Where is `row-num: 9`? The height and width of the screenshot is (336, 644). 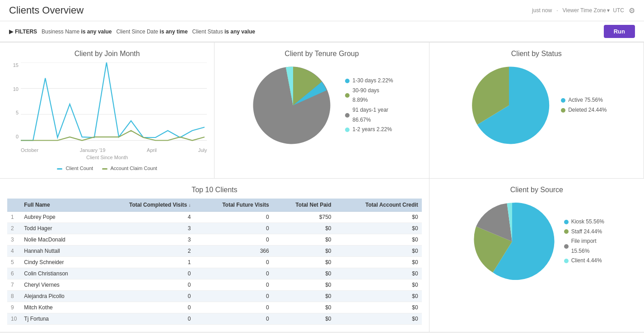 row-num: 9 is located at coordinates (14, 308).